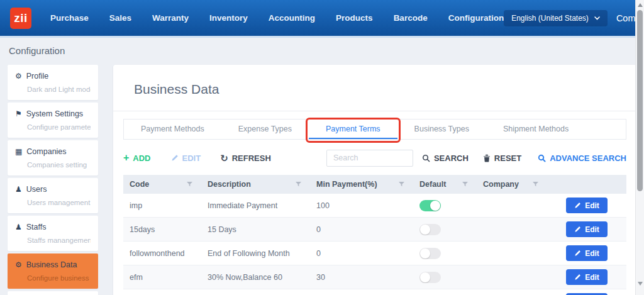 The height and width of the screenshot is (295, 644). What do you see at coordinates (69, 18) in the screenshot?
I see `nav-item: Purchase` at bounding box center [69, 18].